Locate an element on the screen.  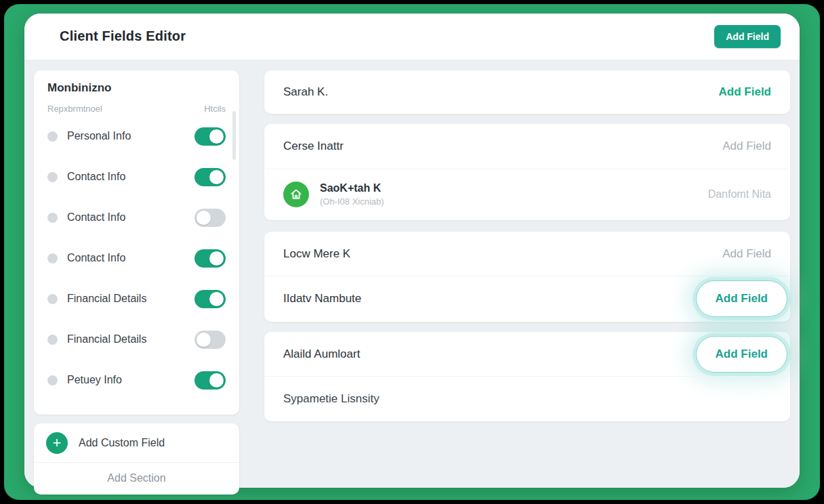
field-row-title: SaoK+tah K is located at coordinates (514, 188).